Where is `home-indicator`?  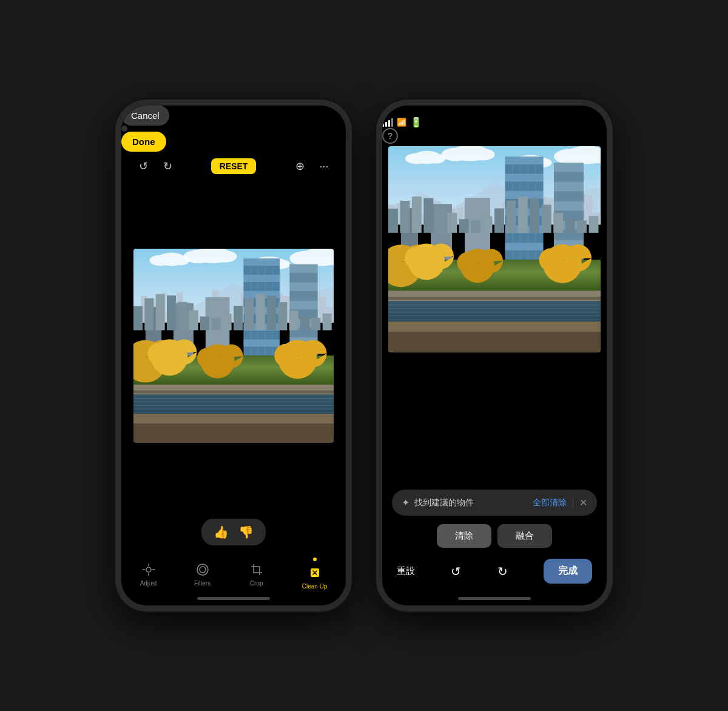 home-indicator is located at coordinates (234, 599).